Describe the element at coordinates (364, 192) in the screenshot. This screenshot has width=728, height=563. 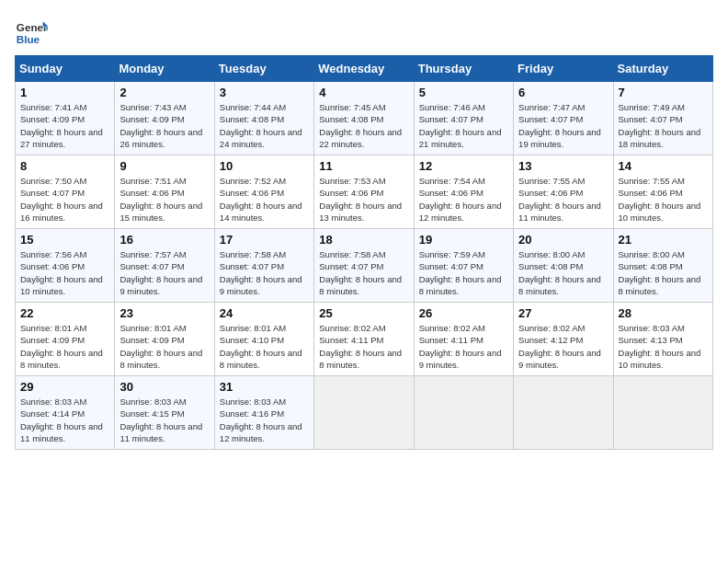
I see `calendar-day-cell: 11Sunrise: 7:53 AMSunset: 4:06 PMDayligh…` at that location.